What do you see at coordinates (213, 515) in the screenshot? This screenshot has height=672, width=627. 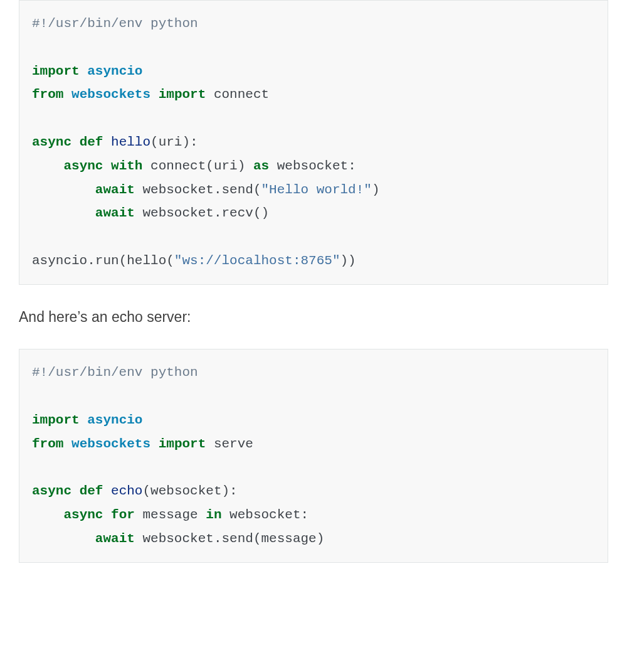 I see `code-token: in` at bounding box center [213, 515].